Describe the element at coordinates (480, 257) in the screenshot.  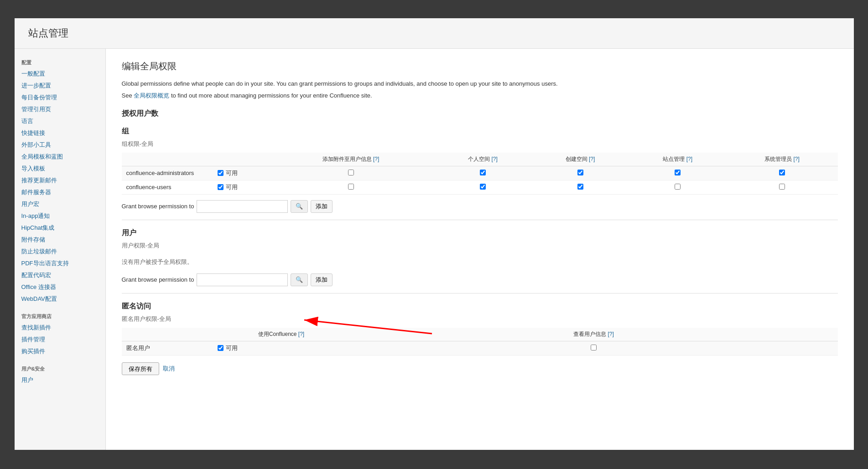
I see `users-section: 用户 用户权限-全局 没有用户被授予全局权限。 Grant browse per…` at that location.